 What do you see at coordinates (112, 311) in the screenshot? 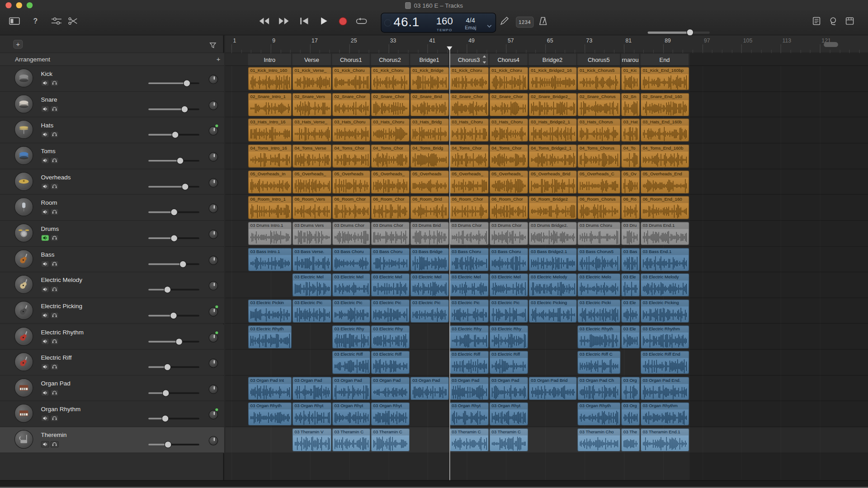
I see `track-header-electric-picking: Electric Picking` at bounding box center [112, 311].